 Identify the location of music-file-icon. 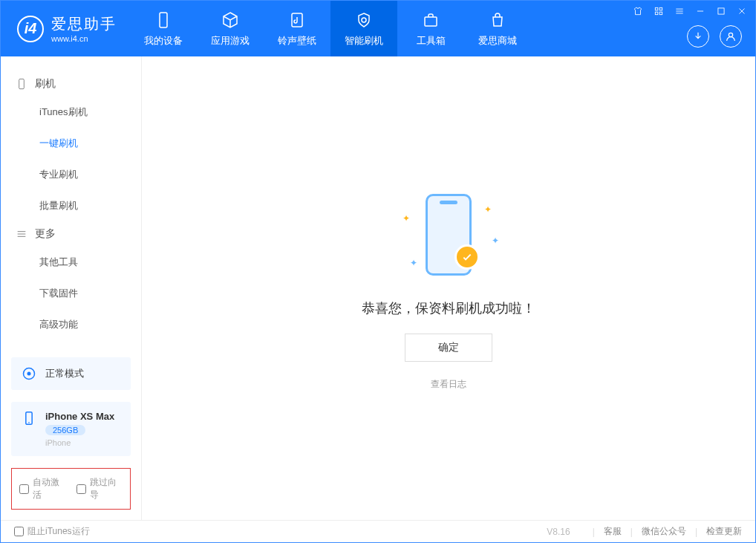
(297, 20).